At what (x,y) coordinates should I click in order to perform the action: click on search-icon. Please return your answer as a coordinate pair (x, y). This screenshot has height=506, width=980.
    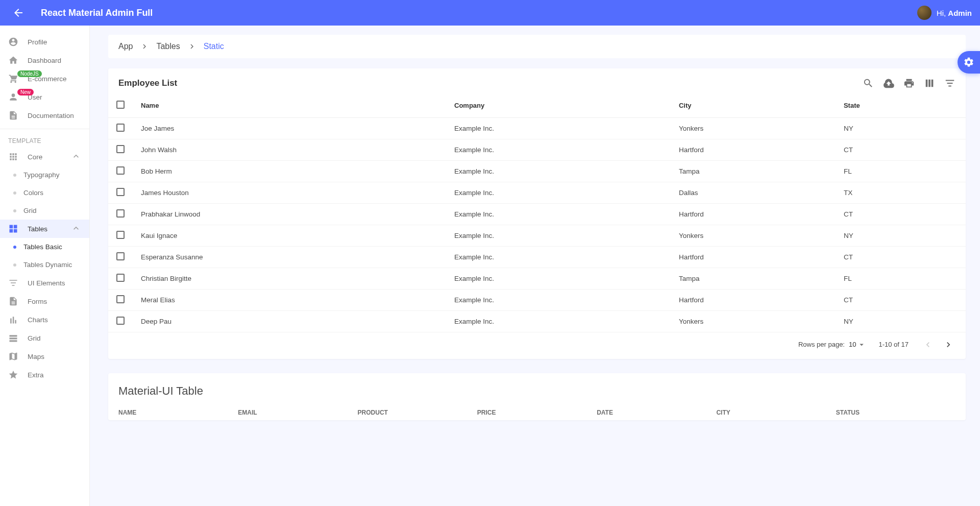
    Looking at the image, I should click on (868, 83).